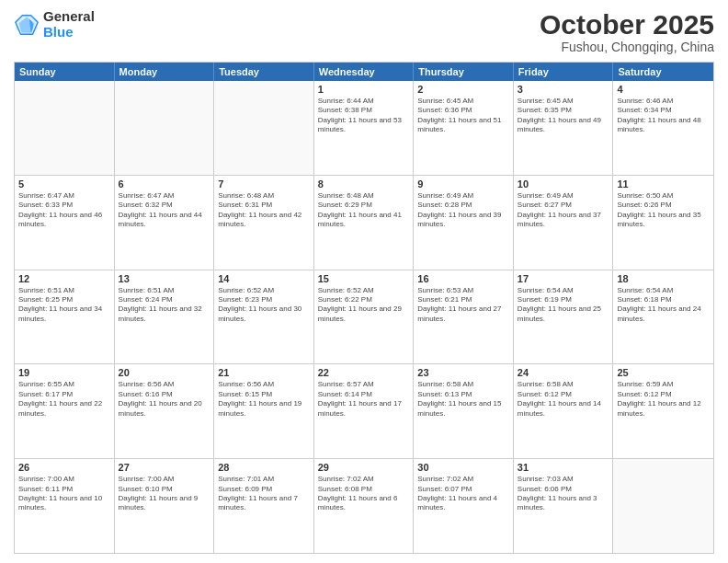 This screenshot has width=728, height=563. What do you see at coordinates (463, 506) in the screenshot?
I see `day-cell-30: 30Sunrise: 7:02 AMSunset: 6:07 PMDayligh…` at bounding box center [463, 506].